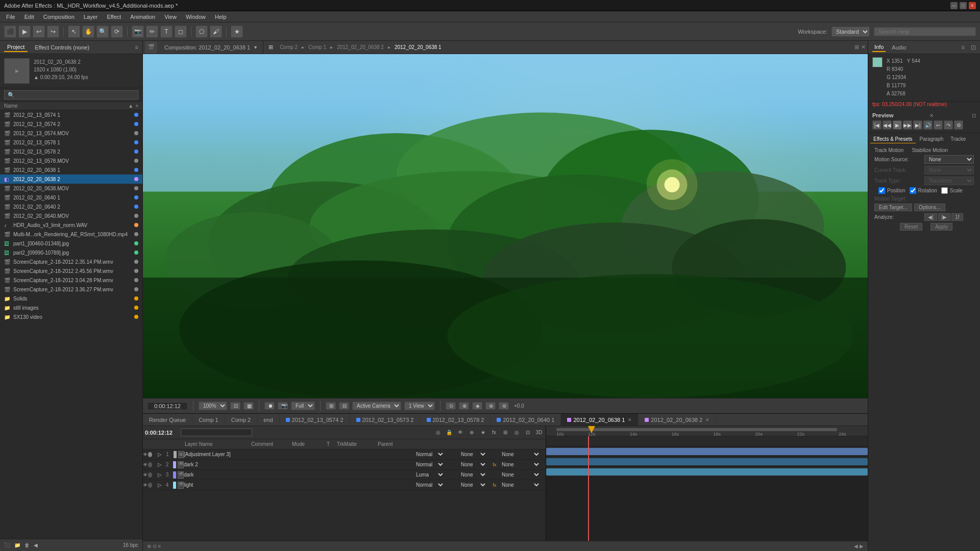  Describe the element at coordinates (930, 207) in the screenshot. I see `options-btn: Options...` at that location.